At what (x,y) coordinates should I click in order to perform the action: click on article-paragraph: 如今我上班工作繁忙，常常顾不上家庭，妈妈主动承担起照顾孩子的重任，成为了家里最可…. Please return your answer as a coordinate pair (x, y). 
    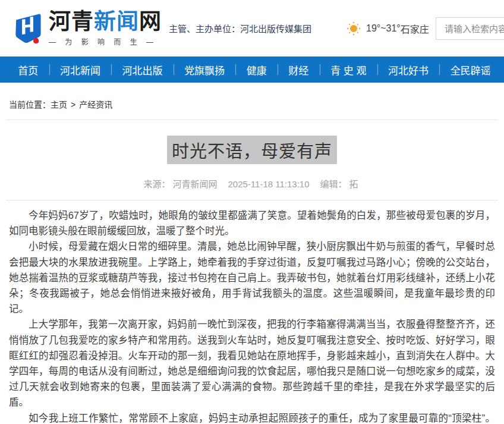
    Looking at the image, I should click on (252, 417).